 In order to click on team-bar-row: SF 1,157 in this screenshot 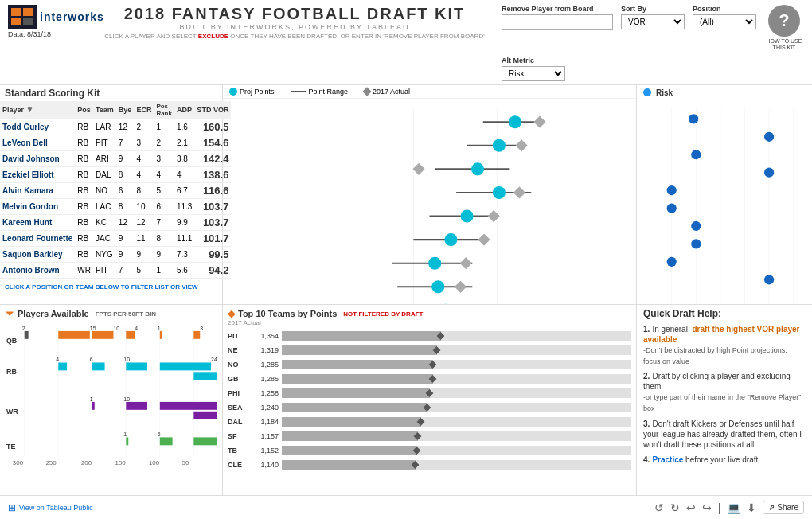, I will do `click(430, 436)`.